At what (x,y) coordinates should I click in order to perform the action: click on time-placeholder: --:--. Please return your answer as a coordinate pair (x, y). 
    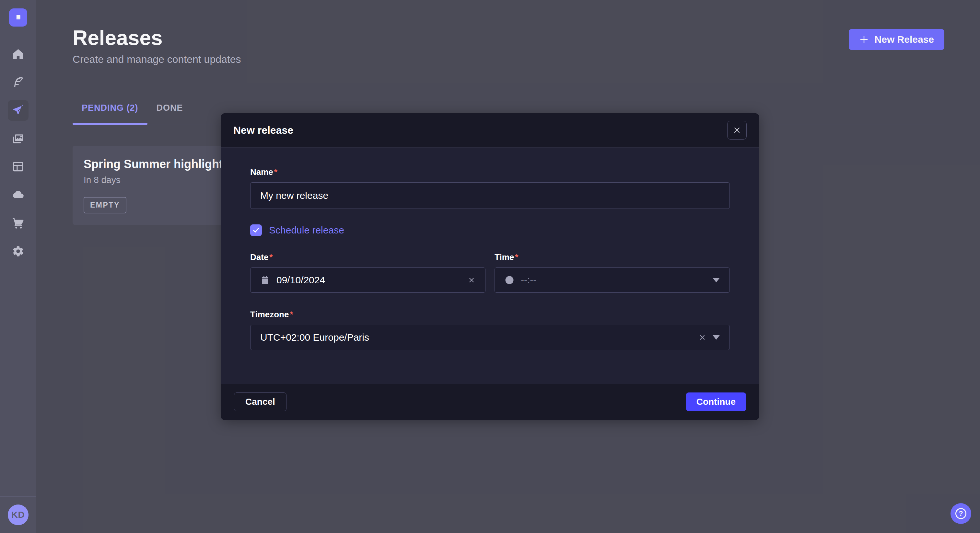
    Looking at the image, I should click on (529, 280).